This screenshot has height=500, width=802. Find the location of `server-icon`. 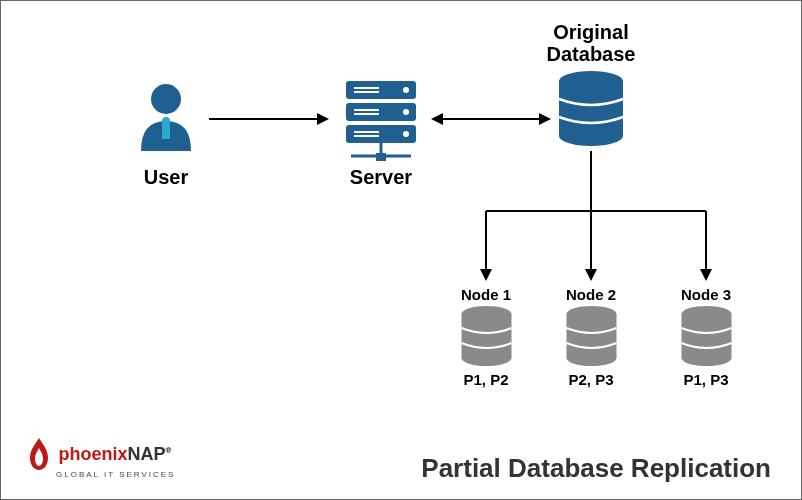

server-icon is located at coordinates (381, 124).